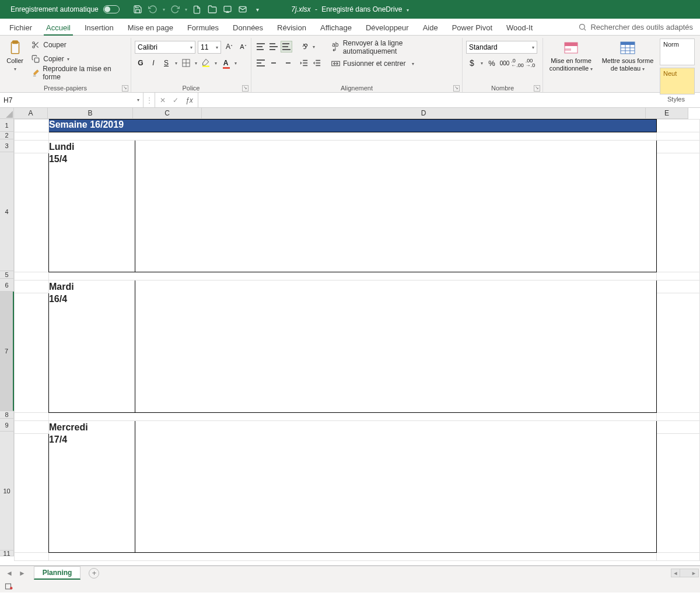  What do you see at coordinates (336, 27) in the screenshot?
I see `tab-affichage: Affichage` at bounding box center [336, 27].